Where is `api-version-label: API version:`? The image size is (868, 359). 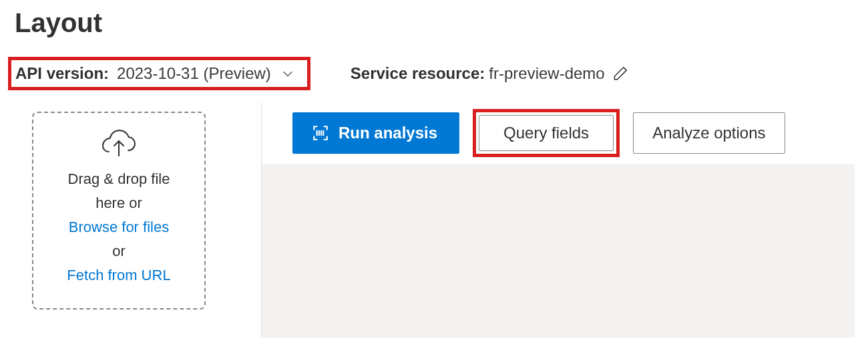 api-version-label: API version: is located at coordinates (62, 74).